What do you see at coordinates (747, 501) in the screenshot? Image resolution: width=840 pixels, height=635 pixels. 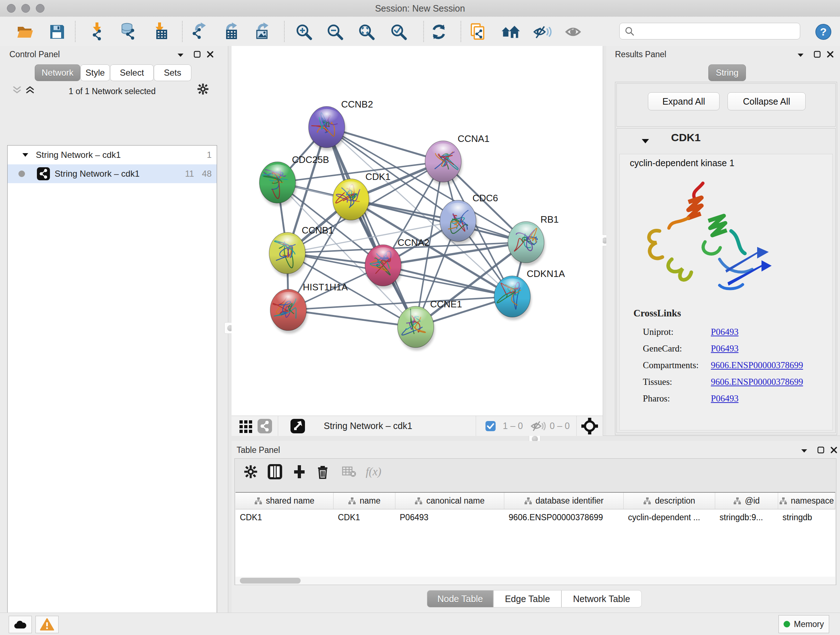 I see `column-header--id: @id` at bounding box center [747, 501].